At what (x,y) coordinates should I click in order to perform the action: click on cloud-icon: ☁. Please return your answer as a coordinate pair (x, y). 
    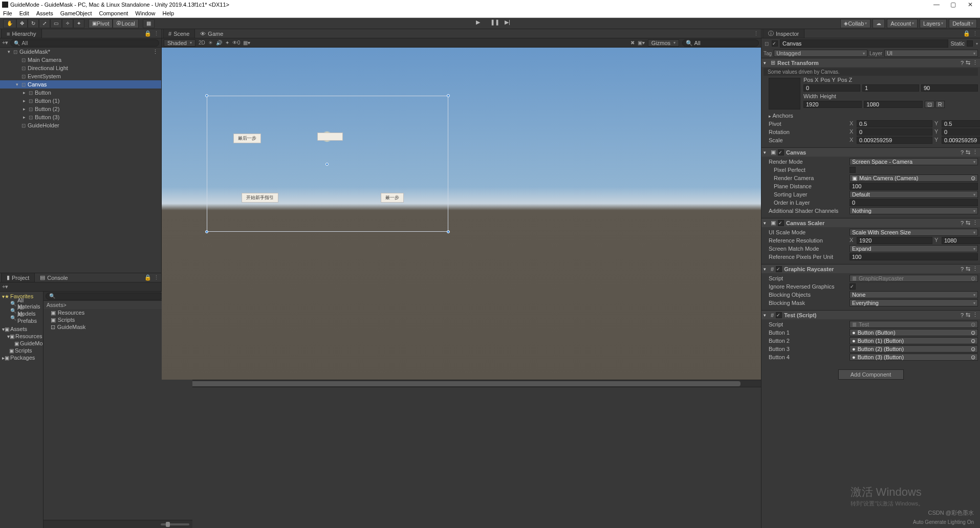
    Looking at the image, I should click on (879, 24).